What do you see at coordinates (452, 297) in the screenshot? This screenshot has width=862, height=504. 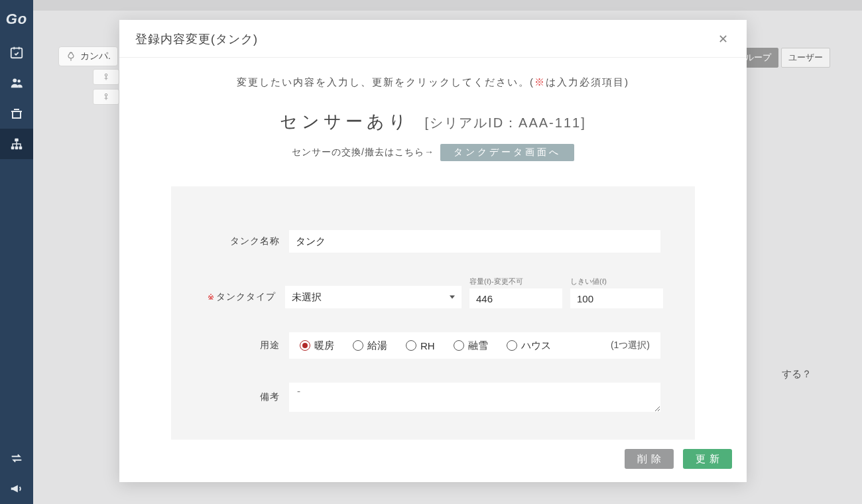 I see `chevron-down-icon` at bounding box center [452, 297].